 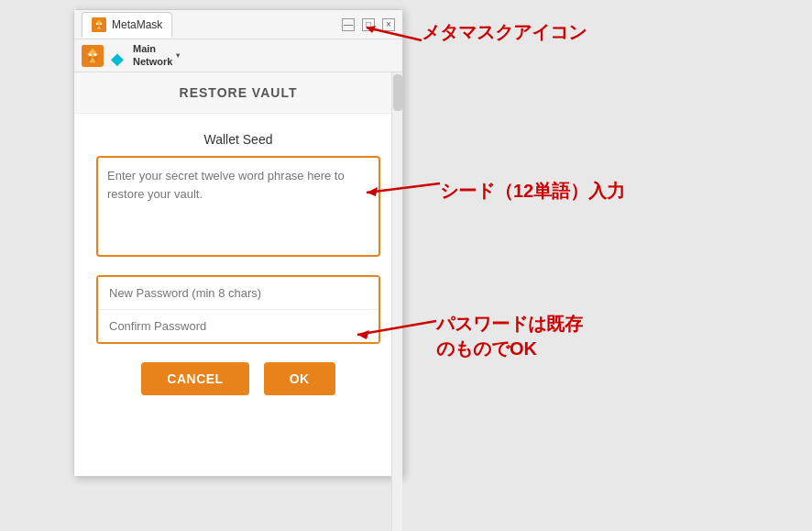 What do you see at coordinates (126, 25) in the screenshot?
I see `tab-bar: MetaMask` at bounding box center [126, 25].